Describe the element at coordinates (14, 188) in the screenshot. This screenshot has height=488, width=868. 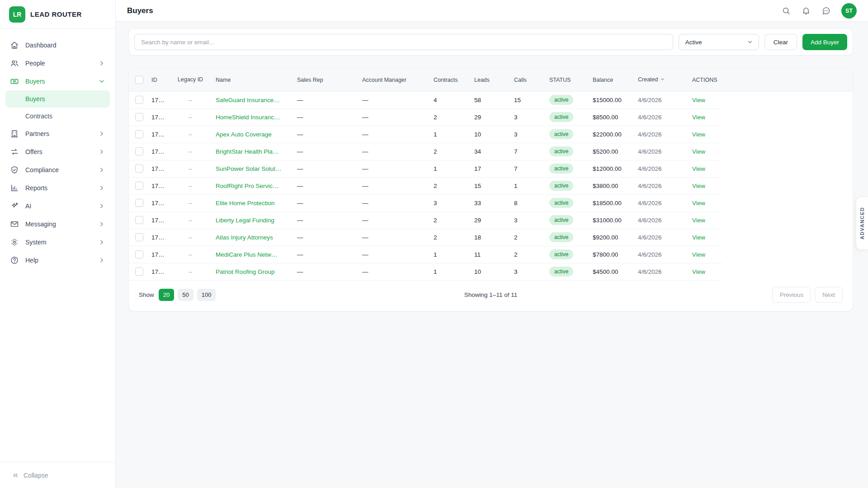
I see `chart-icon` at that location.